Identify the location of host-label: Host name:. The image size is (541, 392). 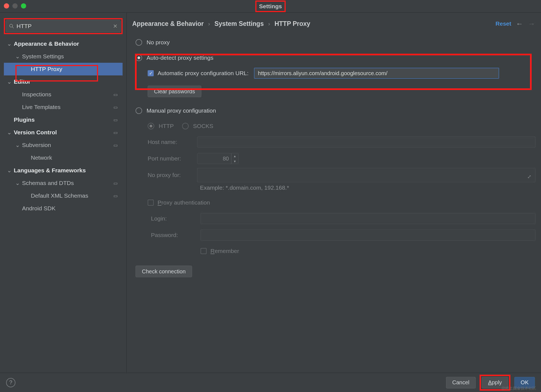
(172, 142).